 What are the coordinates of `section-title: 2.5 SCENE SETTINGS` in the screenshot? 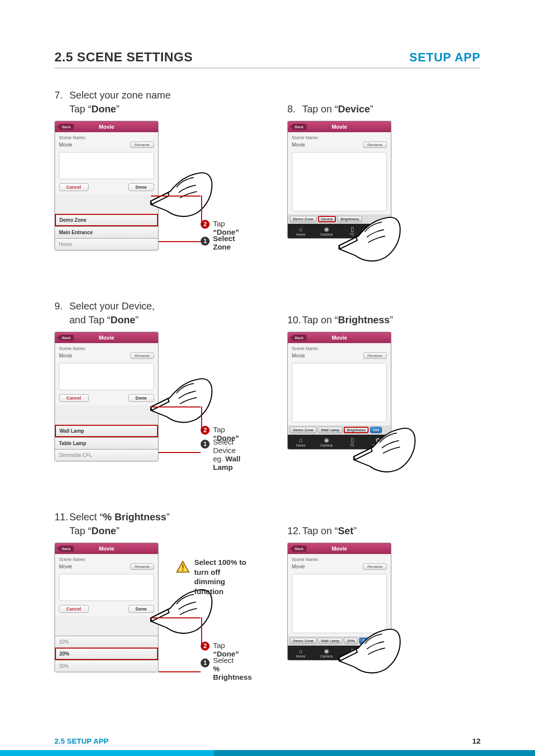 It's located at (124, 57).